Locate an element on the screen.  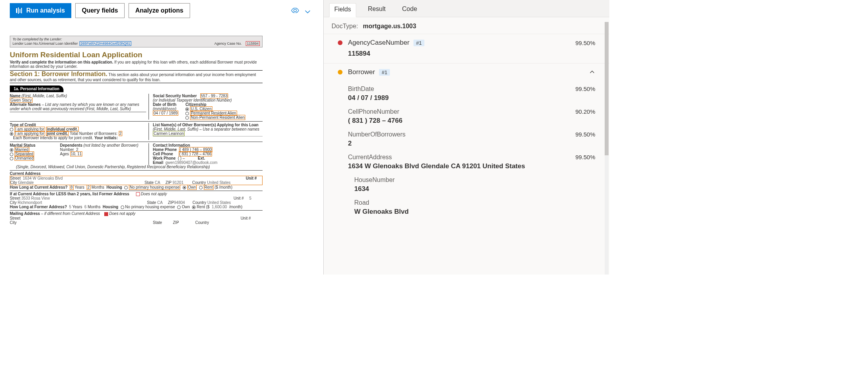
document-preview: To be completed by the Lender: Lender Lo… is located at coordinates (136, 130).